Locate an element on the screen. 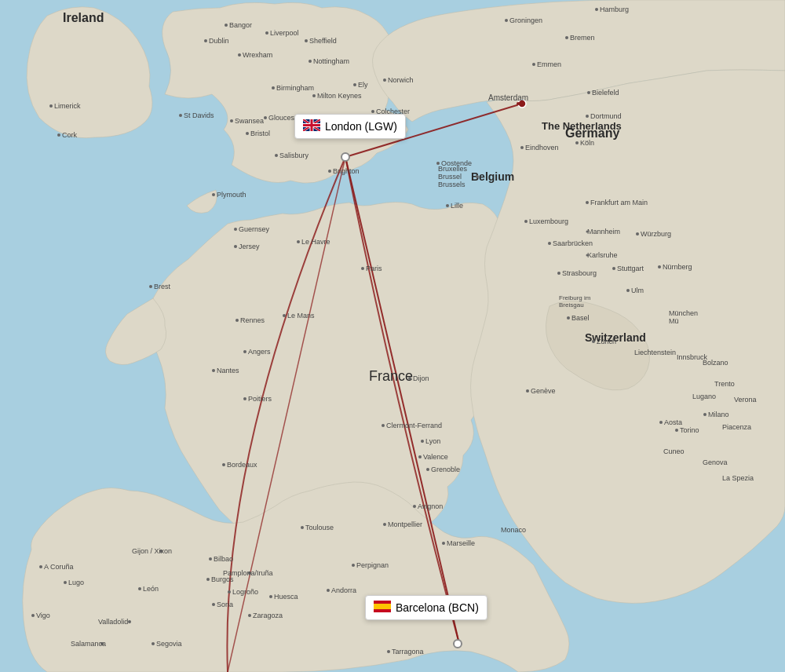 The image size is (785, 672). svg-text: Lugano is located at coordinates (704, 396).